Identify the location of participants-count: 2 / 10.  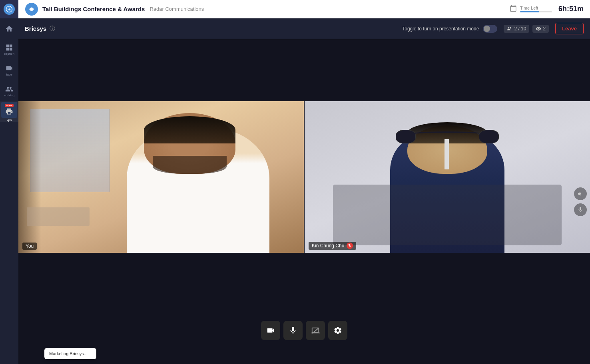
(520, 29).